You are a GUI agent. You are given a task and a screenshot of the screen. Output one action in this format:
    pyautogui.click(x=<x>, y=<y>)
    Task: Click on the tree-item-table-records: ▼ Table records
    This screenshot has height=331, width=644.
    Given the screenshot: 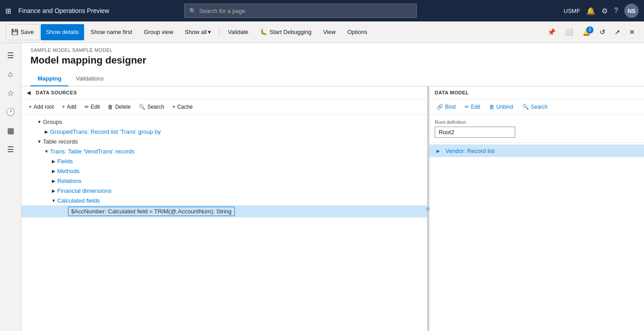 What is the action you would take?
    pyautogui.click(x=225, y=141)
    